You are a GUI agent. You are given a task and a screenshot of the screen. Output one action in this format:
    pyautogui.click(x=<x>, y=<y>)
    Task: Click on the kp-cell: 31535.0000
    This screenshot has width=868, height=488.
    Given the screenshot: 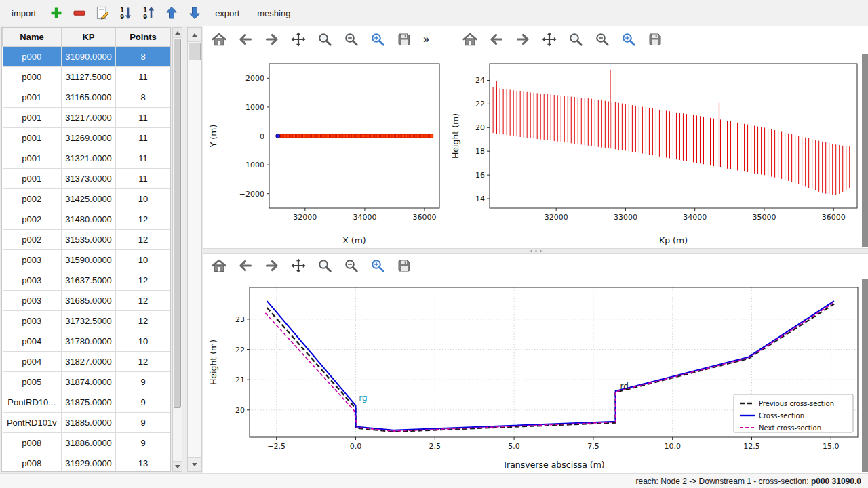 What is the action you would take?
    pyautogui.click(x=89, y=240)
    